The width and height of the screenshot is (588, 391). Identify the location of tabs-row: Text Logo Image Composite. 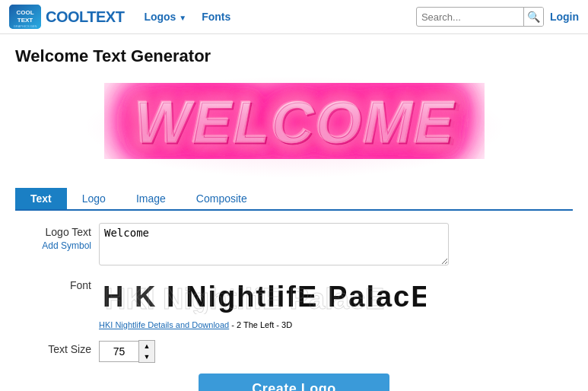
(294, 199).